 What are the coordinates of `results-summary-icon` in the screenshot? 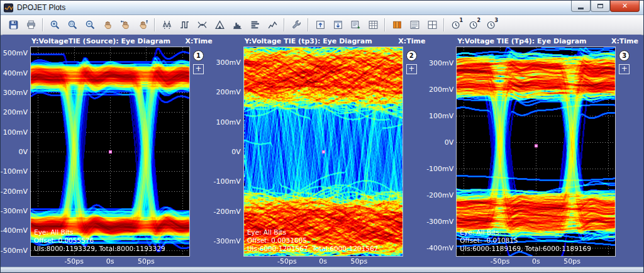 It's located at (415, 25).